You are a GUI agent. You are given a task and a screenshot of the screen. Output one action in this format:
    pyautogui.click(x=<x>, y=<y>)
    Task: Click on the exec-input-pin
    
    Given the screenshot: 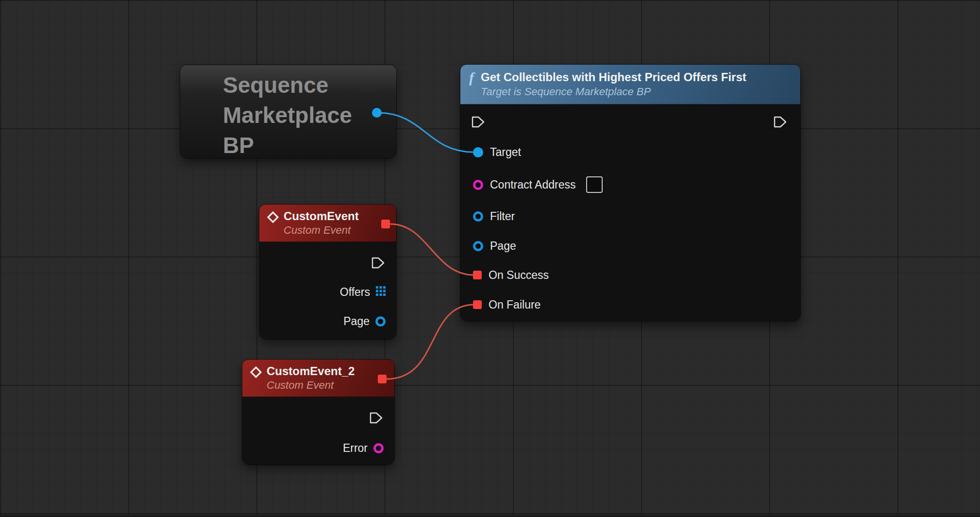 What is the action you would take?
    pyautogui.click(x=478, y=122)
    